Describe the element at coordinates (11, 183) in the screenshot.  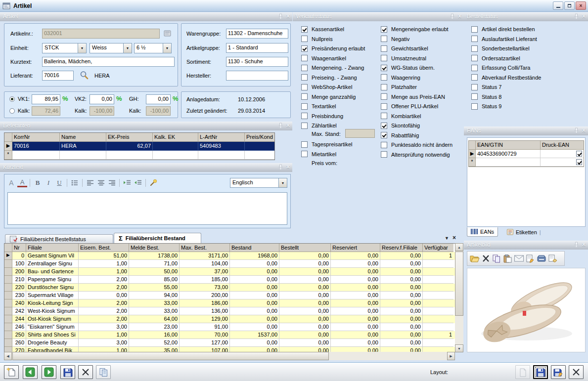
I see `font-size-icon: A` at that location.